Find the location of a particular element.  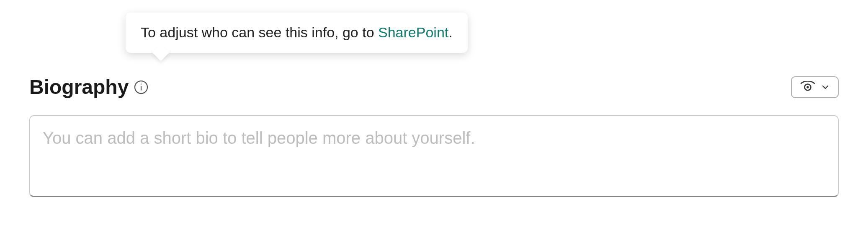

info-tooltip: To adjust who can see this info, go to S… is located at coordinates (296, 33).